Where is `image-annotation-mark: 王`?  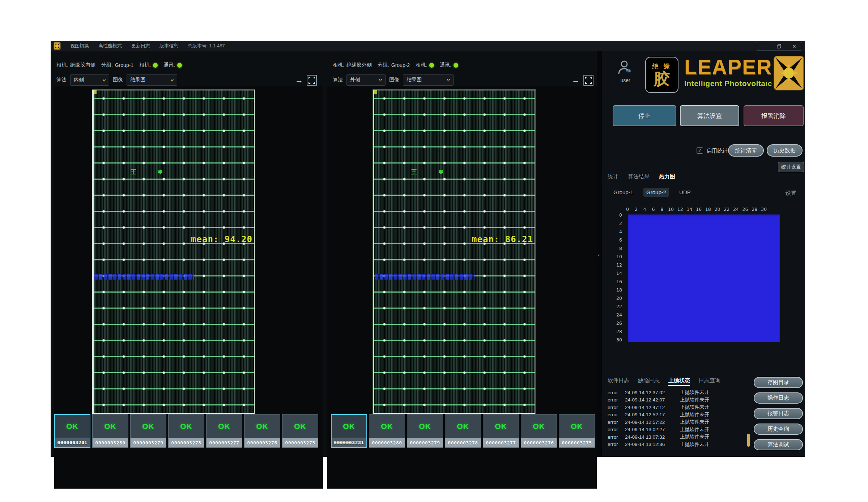
image-annotation-mark: 王 is located at coordinates (133, 172).